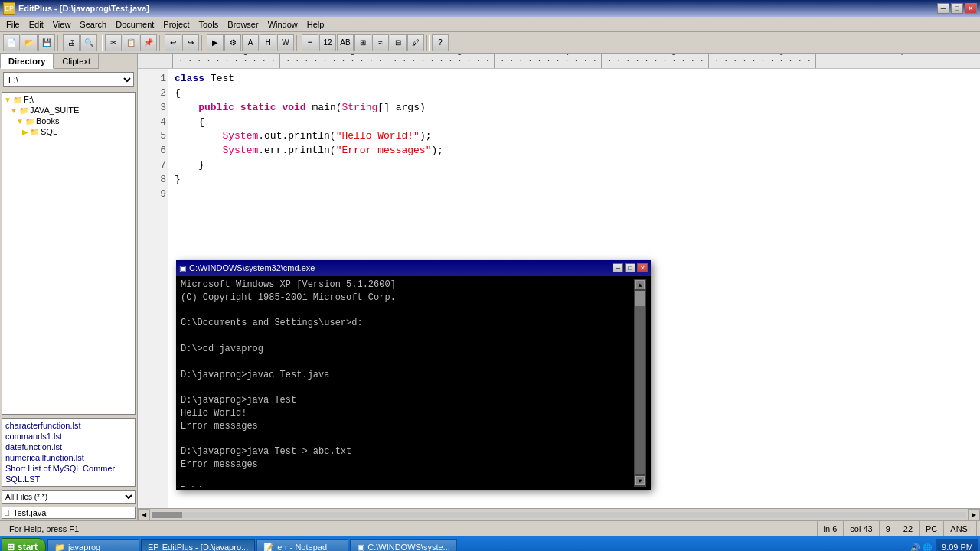  I want to click on file-item-2: commands1.lst, so click(69, 436).